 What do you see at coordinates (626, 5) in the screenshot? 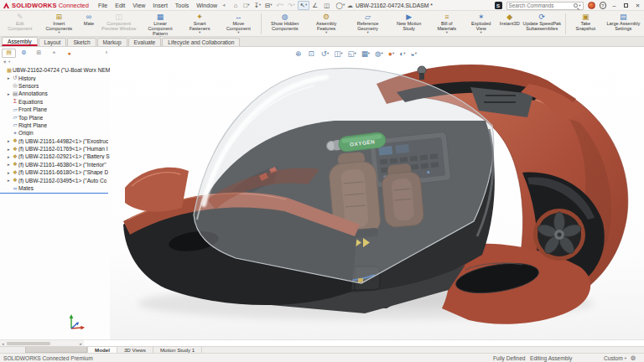
I see `restore-button` at bounding box center [626, 5].